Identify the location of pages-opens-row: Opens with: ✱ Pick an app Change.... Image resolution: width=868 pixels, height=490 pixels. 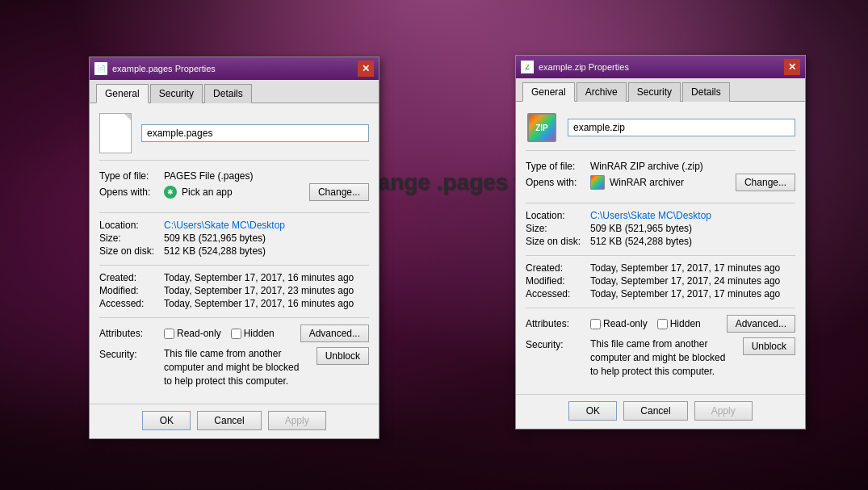
(234, 192).